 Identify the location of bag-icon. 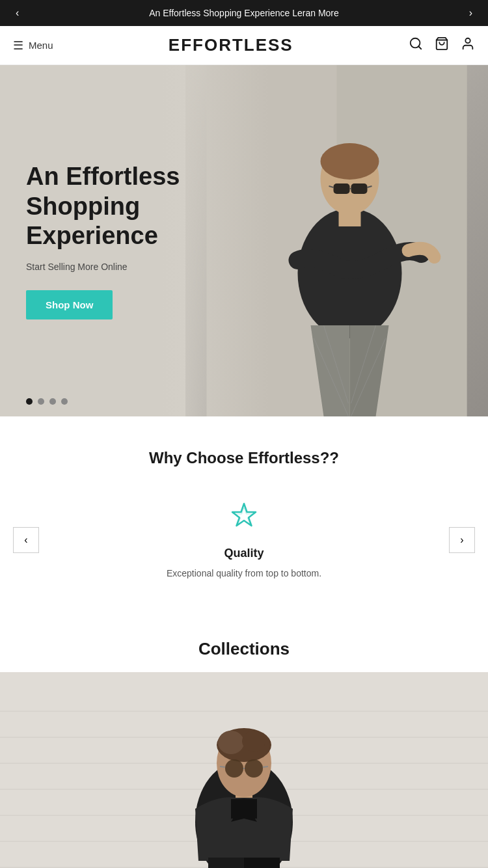
(442, 46).